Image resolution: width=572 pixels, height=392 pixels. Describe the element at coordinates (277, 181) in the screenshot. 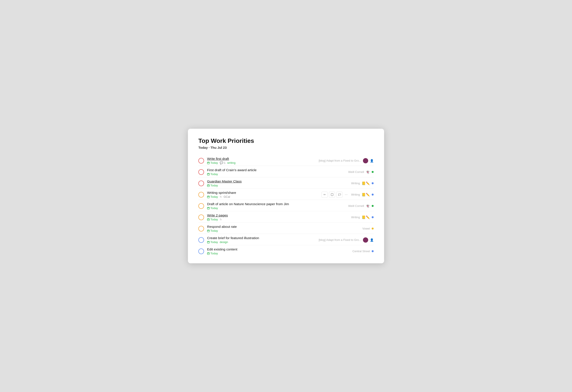

I see `task-title: Guardian Master Class` at that location.